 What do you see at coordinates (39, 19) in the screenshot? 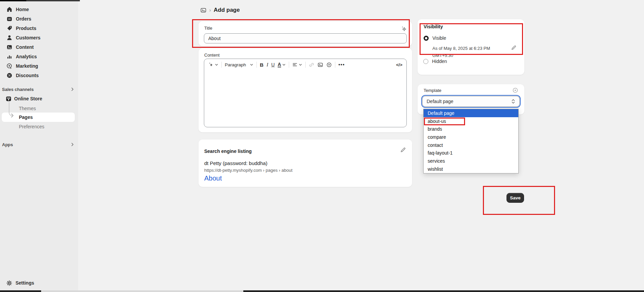
I see `sidebar-item-orders: Orders` at bounding box center [39, 19].